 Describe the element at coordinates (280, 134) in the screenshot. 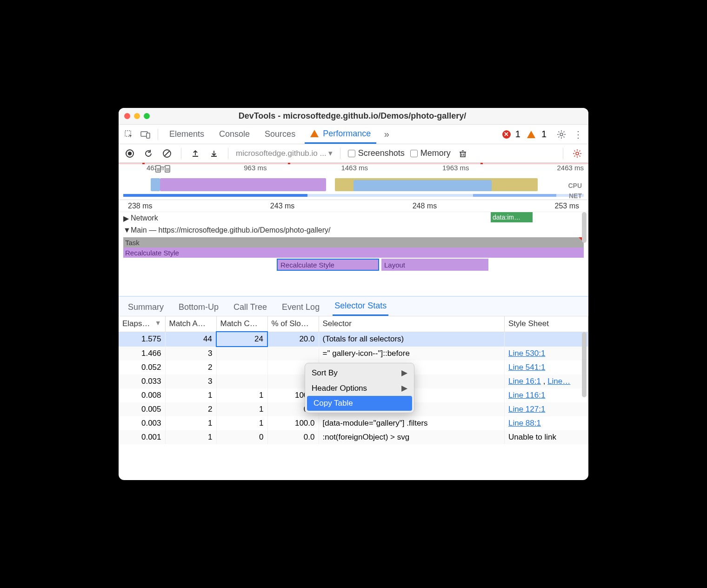

I see `tab-sources: Sources` at that location.